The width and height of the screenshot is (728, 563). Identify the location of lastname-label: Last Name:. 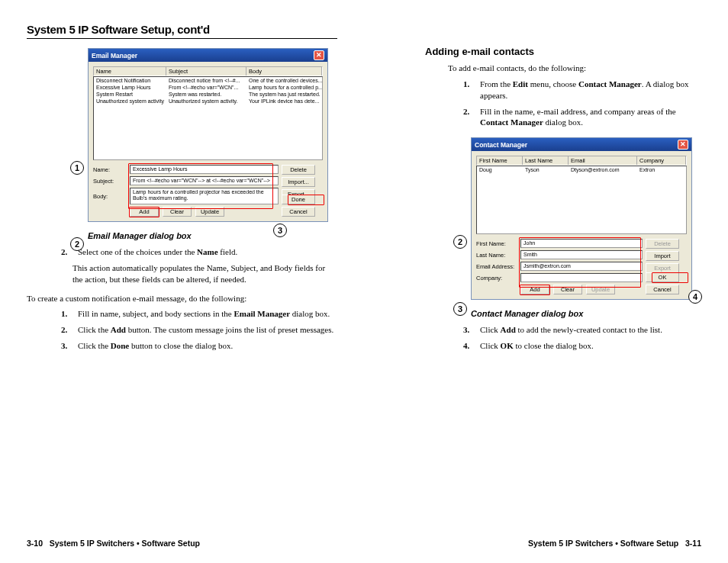
(498, 255).